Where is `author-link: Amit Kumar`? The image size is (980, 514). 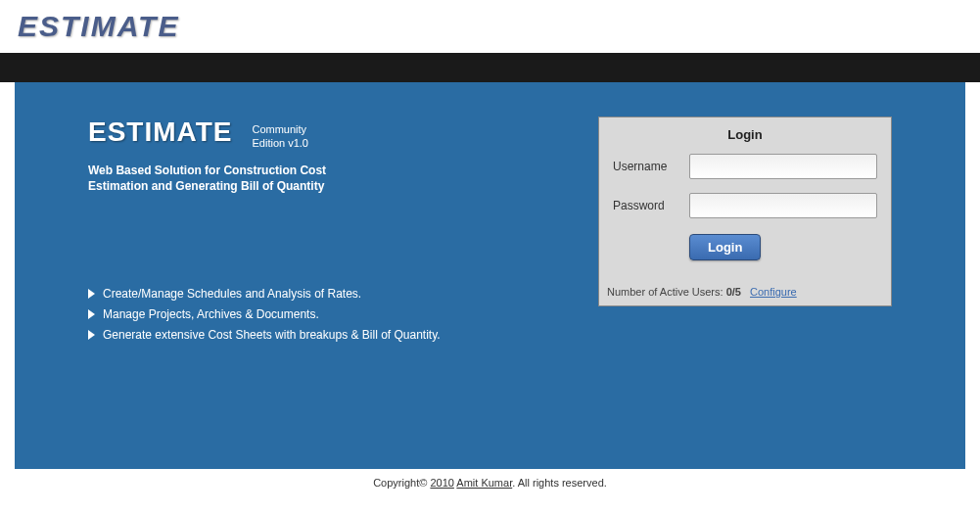 author-link: Amit Kumar is located at coordinates (484, 483).